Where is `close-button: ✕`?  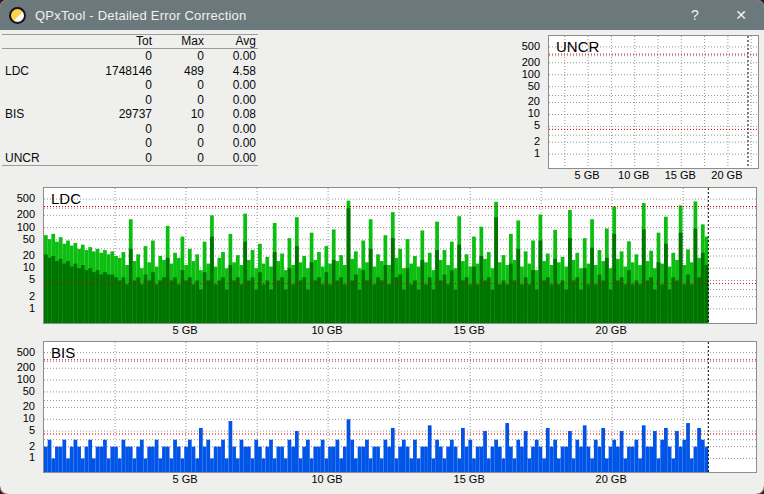 close-button: ✕ is located at coordinates (741, 15).